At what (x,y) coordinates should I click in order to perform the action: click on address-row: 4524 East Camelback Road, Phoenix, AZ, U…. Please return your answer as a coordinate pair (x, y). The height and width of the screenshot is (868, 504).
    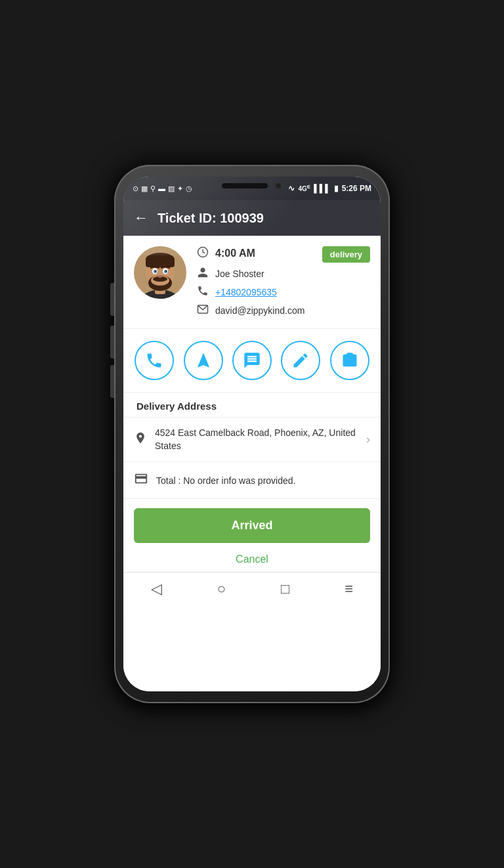
    Looking at the image, I should click on (252, 440).